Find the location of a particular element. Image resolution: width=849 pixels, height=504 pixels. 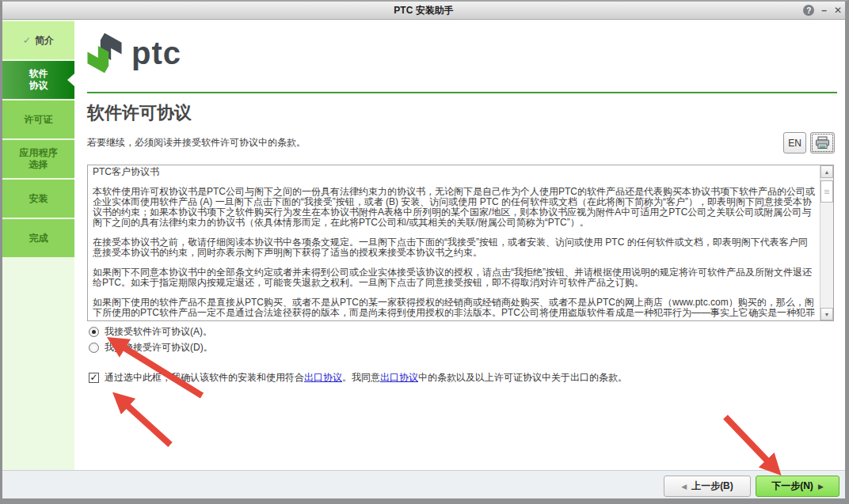

export-text-suffix: 中的条款以及以上许可证协议中关于出口的条款。 is located at coordinates (523, 377).